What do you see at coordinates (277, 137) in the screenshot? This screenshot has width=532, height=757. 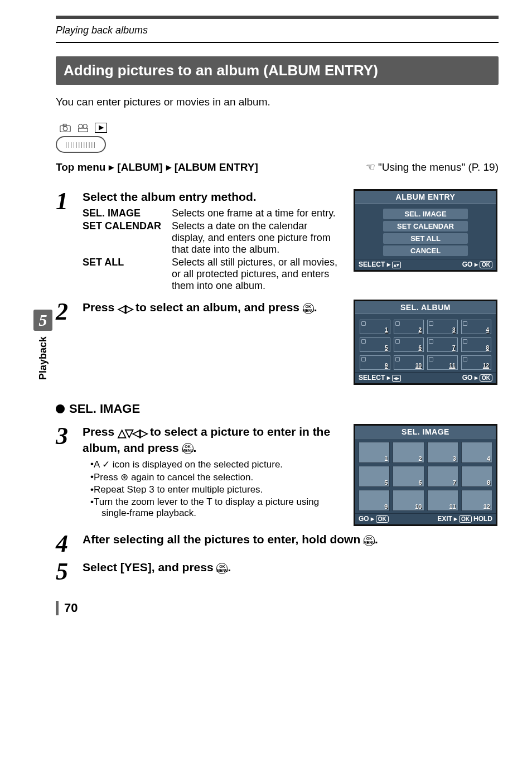 I see `mode-dial-graphic: ||||||||||||` at bounding box center [277, 137].